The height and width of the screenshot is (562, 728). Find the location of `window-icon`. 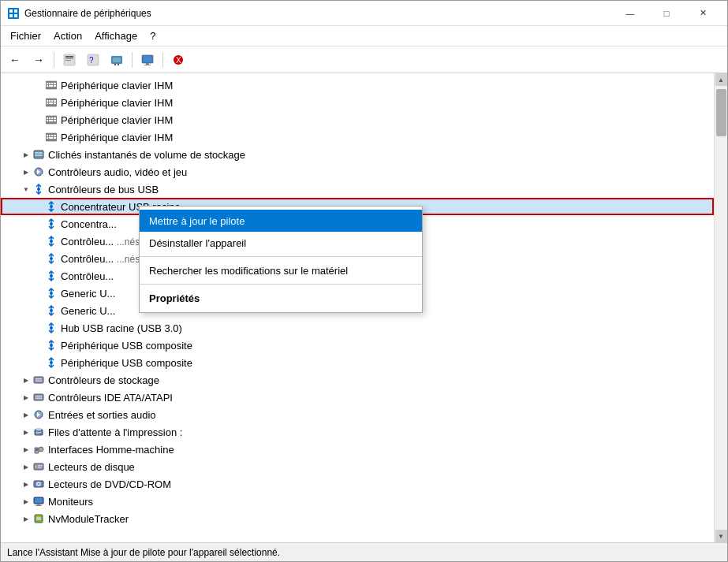

window-icon is located at coordinates (13, 13).